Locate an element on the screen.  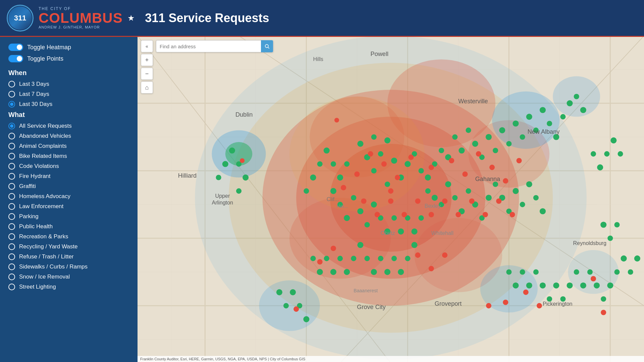
logo-area: 311 THE CITY OF COLUMBUS ★ ANDREW J. GIN… is located at coordinates (71, 18).